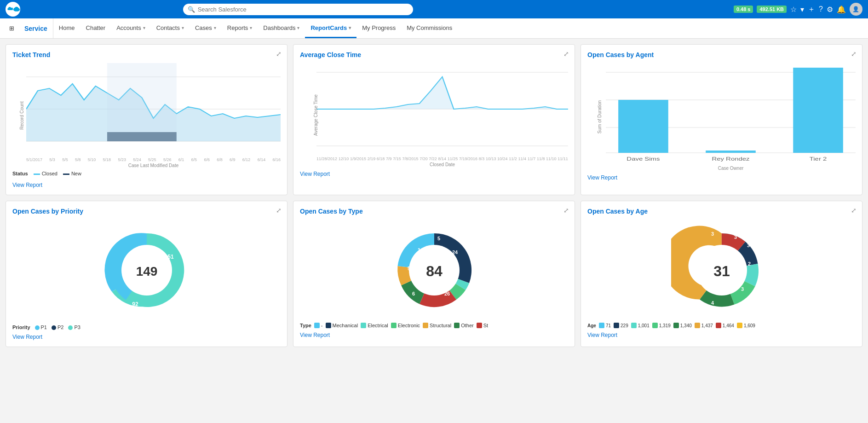  Describe the element at coordinates (841, 9) in the screenshot. I see `bell-icon: 🔔` at that location.